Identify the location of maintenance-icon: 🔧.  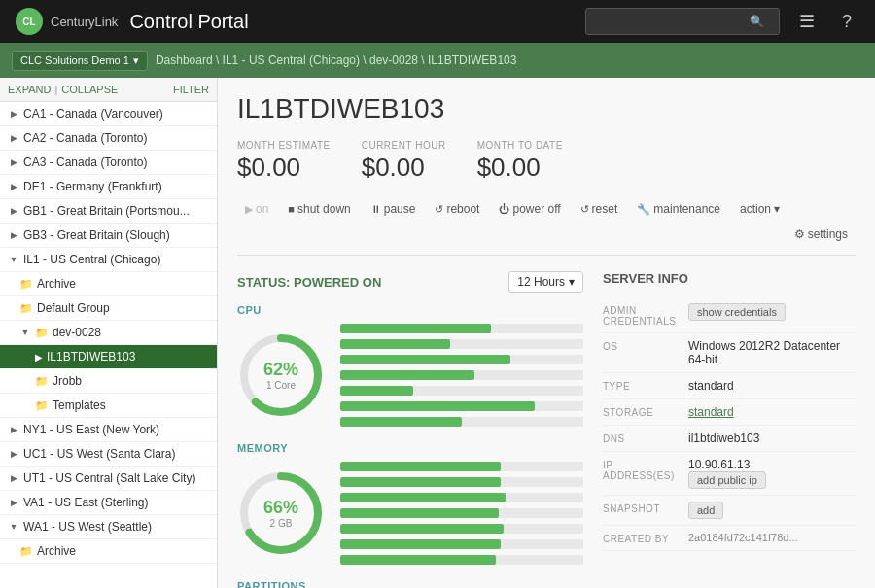
(644, 210).